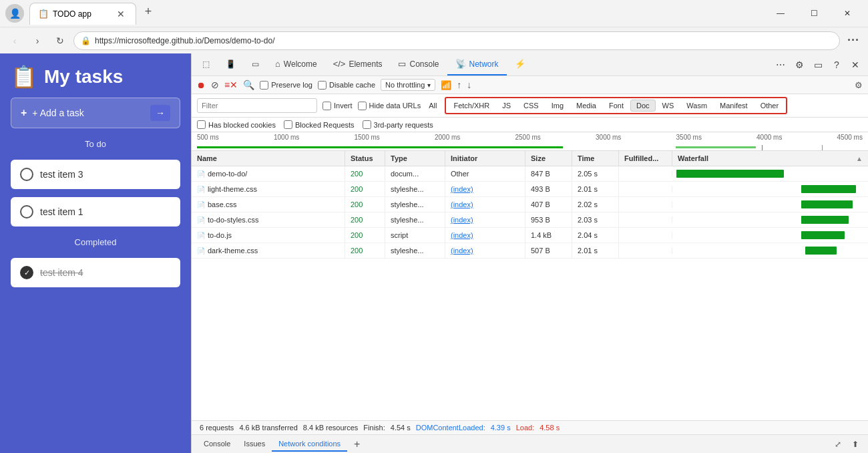 Image resolution: width=868 pixels, height=453 pixels. I want to click on filter-wasm: Wasm, so click(697, 106).